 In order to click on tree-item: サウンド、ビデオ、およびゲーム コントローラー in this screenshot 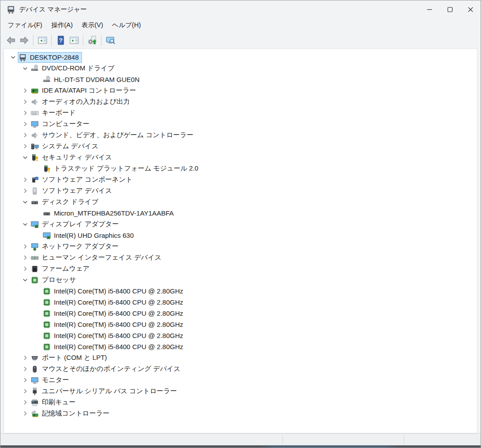, I will do `click(113, 135)`.